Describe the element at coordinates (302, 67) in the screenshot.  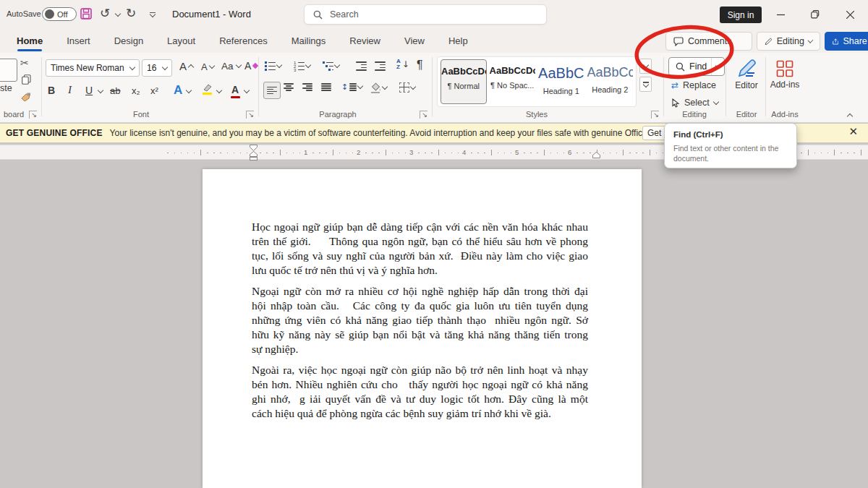
I see `numbering-button: 123` at that location.